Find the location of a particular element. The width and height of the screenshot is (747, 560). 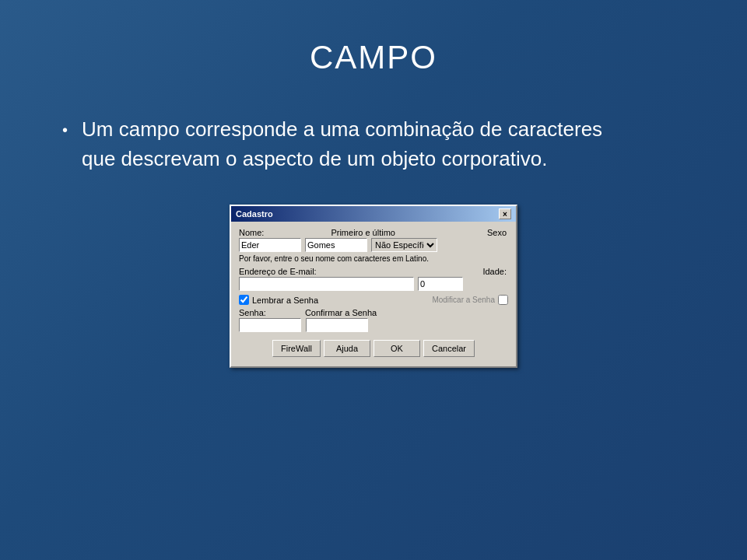

cadastro-dialog: Cadastro × Nome: Primeiro e último Sexo is located at coordinates (374, 286).